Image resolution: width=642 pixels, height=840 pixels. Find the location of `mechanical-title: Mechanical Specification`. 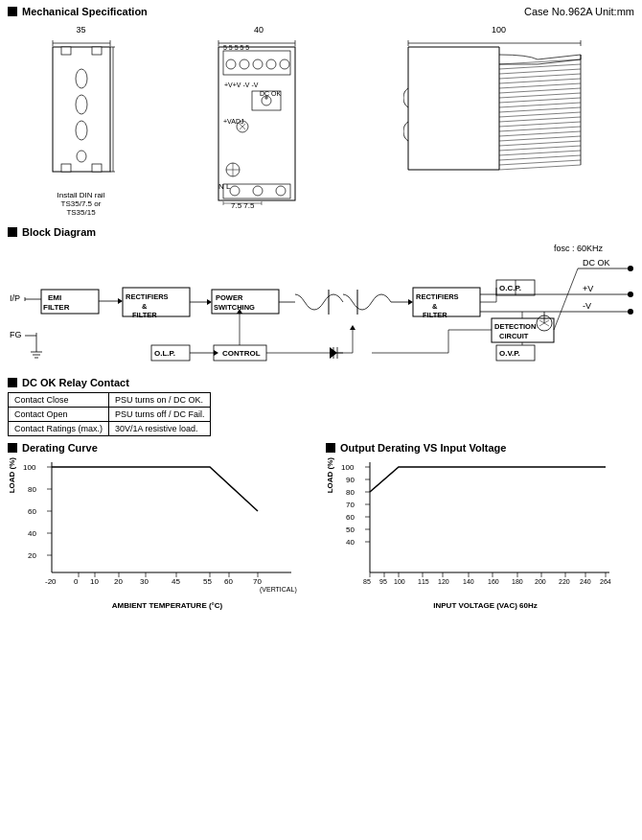

mechanical-title: Mechanical Specification is located at coordinates (84, 12).